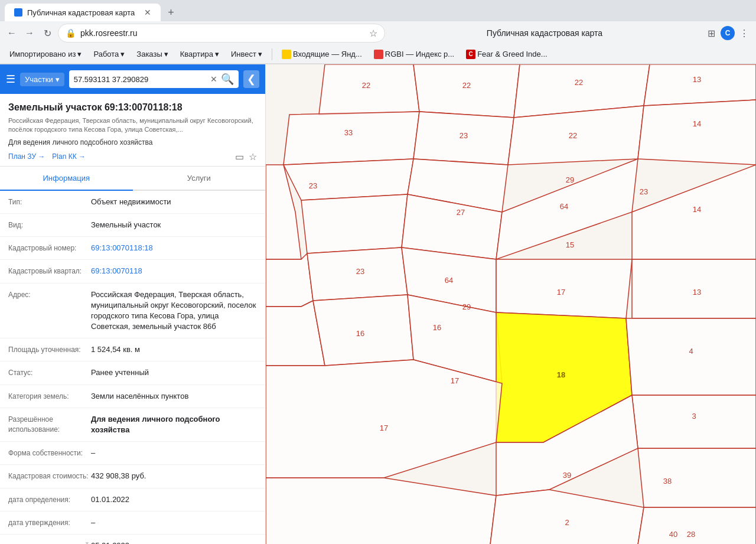 This screenshot has width=756, height=544. Describe the element at coordinates (141, 79) in the screenshot. I see `search-input` at that location.